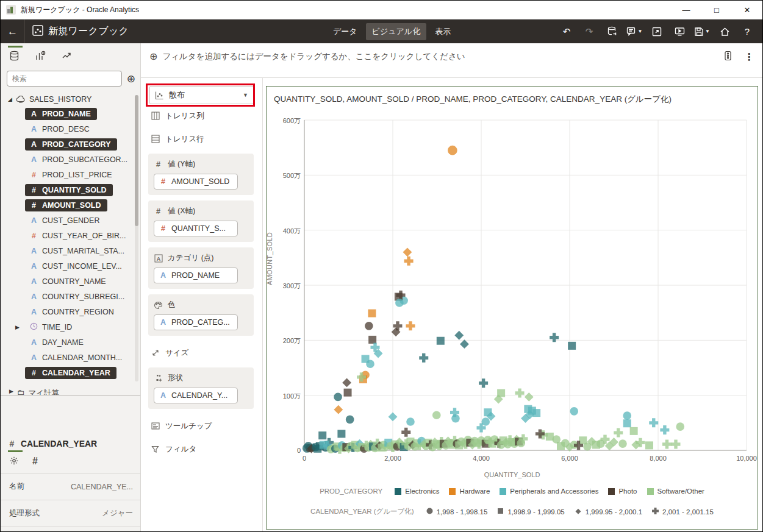 The width and height of the screenshot is (763, 532). Describe the element at coordinates (702, 32) in the screenshot. I see `save-icon: ▼` at that location.